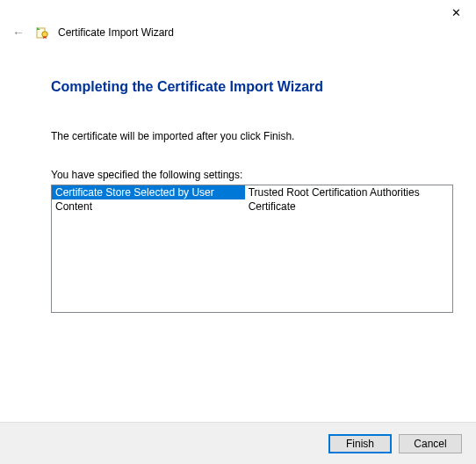 The height and width of the screenshot is (464, 476). What do you see at coordinates (252, 136) in the screenshot?
I see `import-info-text: The certificate will be imported after y…` at bounding box center [252, 136].